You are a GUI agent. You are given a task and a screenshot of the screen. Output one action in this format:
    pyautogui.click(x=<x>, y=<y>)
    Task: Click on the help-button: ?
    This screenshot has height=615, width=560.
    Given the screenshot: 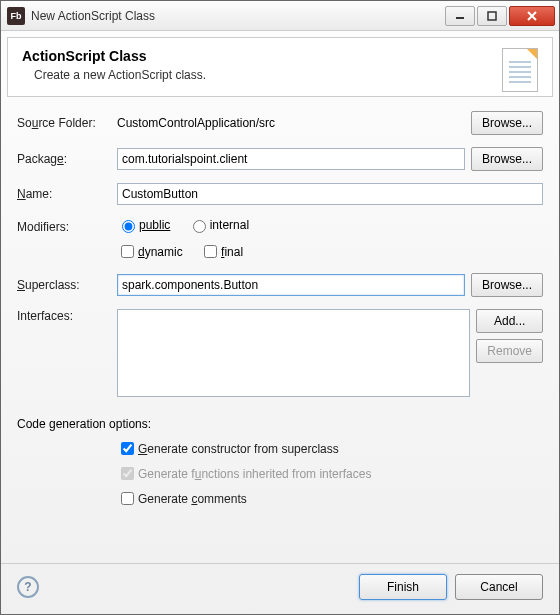 What is the action you would take?
    pyautogui.click(x=28, y=587)
    